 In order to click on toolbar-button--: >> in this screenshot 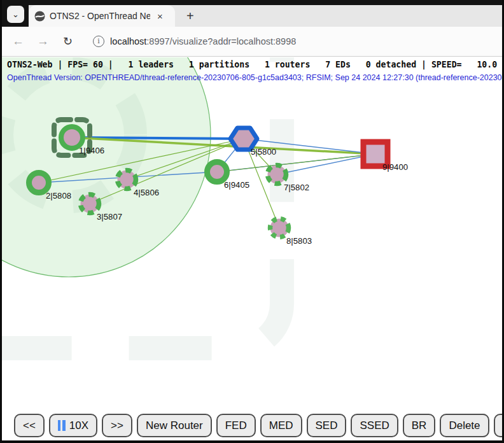, I will do `click(117, 425)`.